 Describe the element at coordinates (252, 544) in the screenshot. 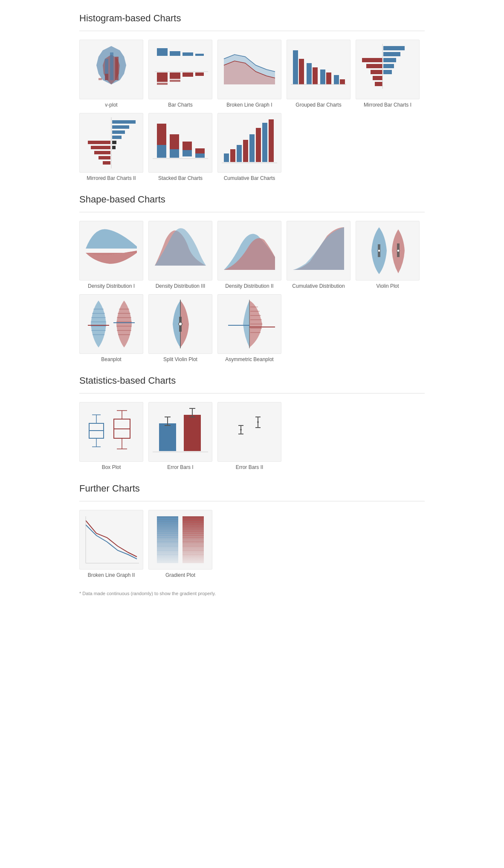

I see `further-grid: Broken Line Graph II` at that location.